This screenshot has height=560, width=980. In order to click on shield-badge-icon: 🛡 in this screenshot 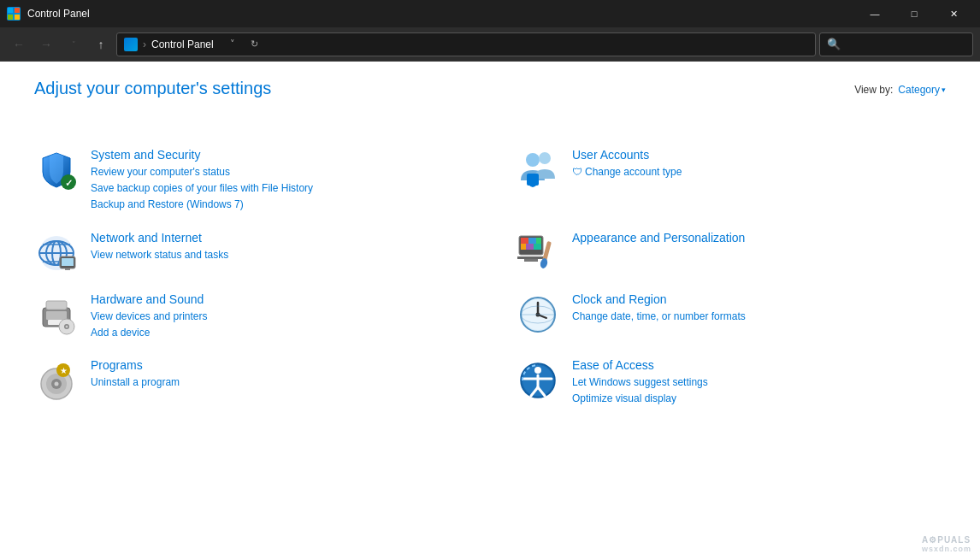, I will do `click(577, 173)`.